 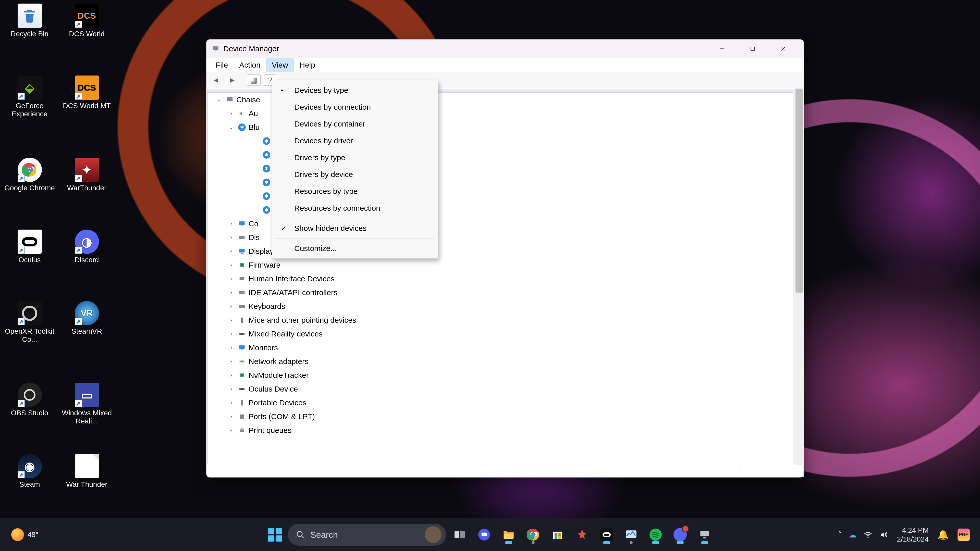 What do you see at coordinates (501, 320) in the screenshot?
I see `tree-item: ›Mice and other pointing devices` at bounding box center [501, 320].